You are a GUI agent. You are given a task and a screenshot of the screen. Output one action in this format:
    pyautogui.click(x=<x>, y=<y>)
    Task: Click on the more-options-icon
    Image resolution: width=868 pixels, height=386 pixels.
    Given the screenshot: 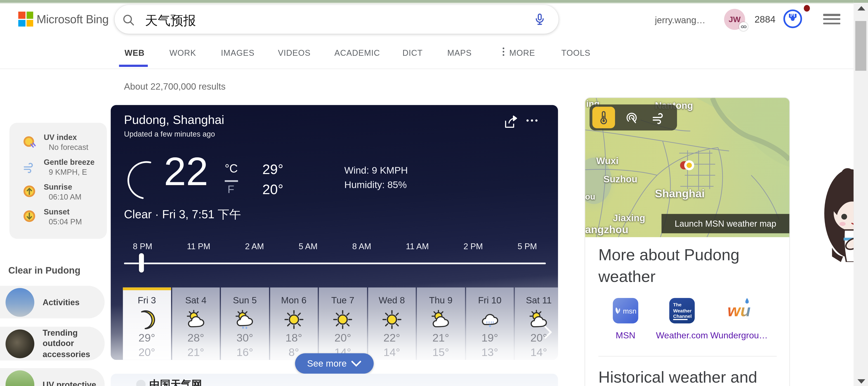 What is the action you would take?
    pyautogui.click(x=532, y=120)
    